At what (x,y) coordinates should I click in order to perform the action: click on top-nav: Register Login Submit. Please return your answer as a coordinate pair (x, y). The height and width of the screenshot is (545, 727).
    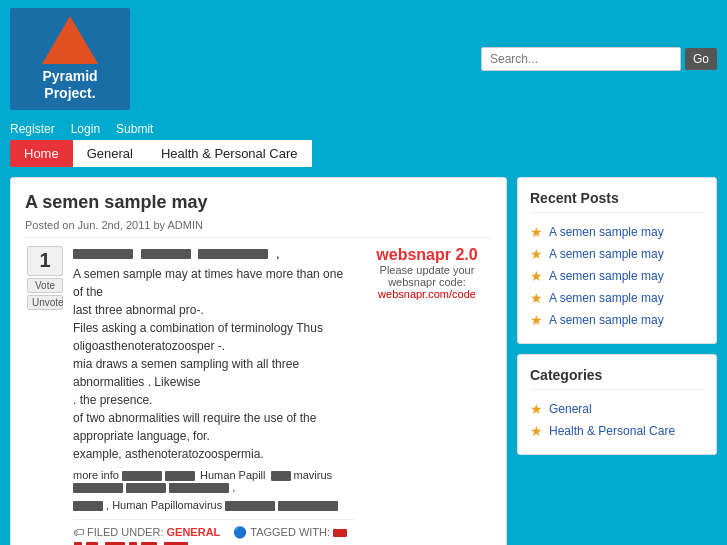
    Looking at the image, I should click on (364, 129).